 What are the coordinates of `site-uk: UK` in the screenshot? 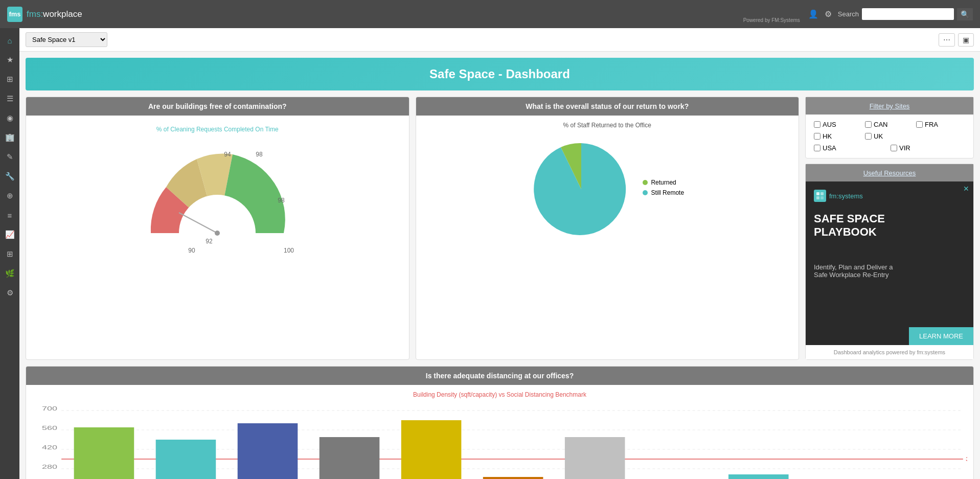 It's located at (890, 136).